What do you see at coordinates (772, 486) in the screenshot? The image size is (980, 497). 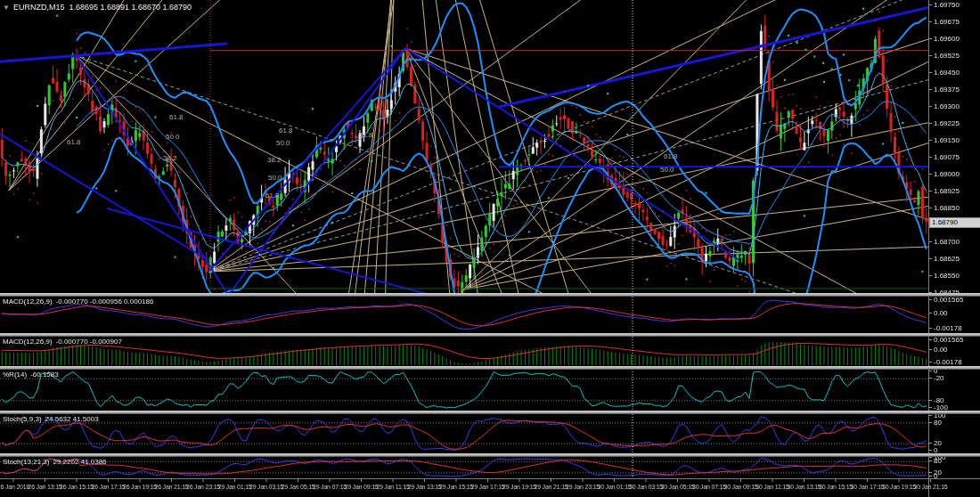 I see `time-axis-label: 30 Jan 11:15` at bounding box center [772, 486].